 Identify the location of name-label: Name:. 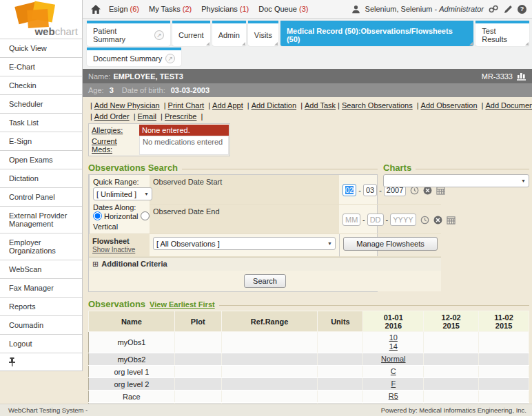
(99, 76).